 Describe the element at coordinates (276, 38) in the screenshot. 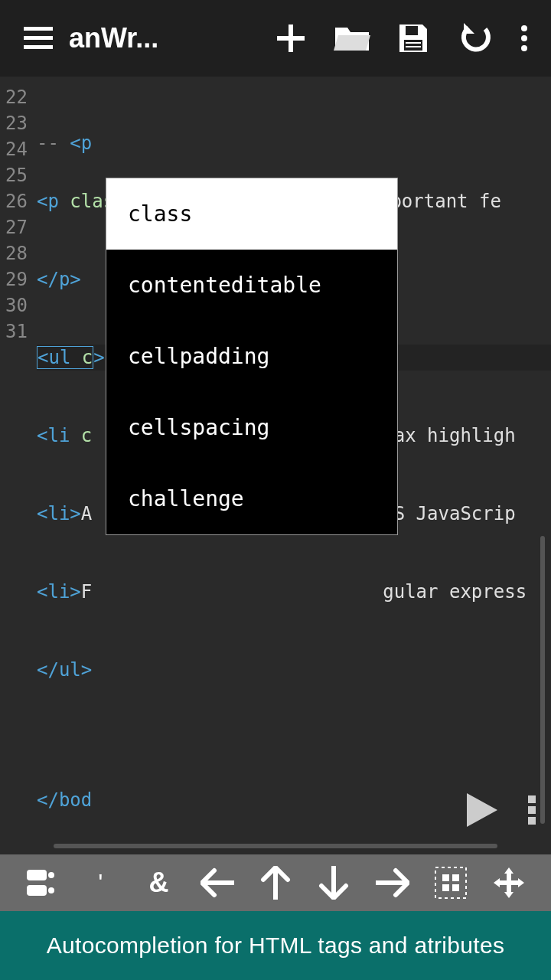

I see `top-toolbar: anWr...` at that location.